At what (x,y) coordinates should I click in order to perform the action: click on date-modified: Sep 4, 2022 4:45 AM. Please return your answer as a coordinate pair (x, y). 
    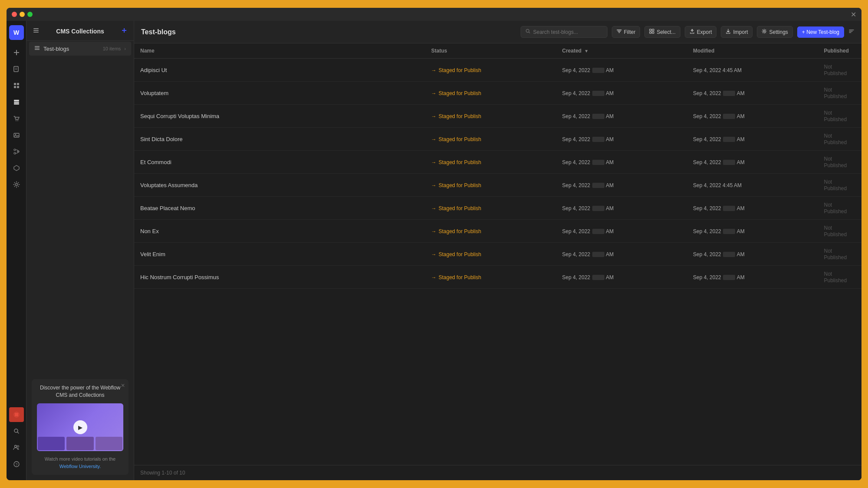
    Looking at the image, I should click on (717, 185).